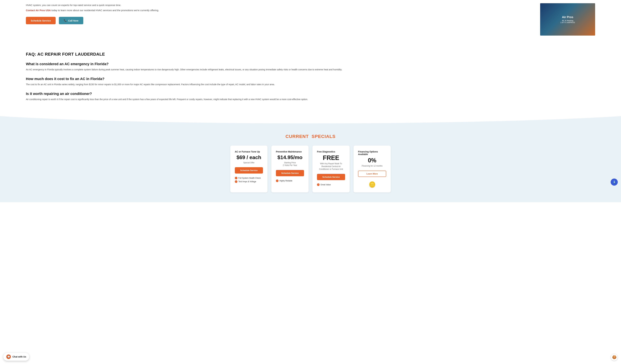 The image size is (621, 364). What do you see at coordinates (249, 182) in the screenshot?
I see `feature-amps: ✓ Test Amps & Voltage` at bounding box center [249, 182].